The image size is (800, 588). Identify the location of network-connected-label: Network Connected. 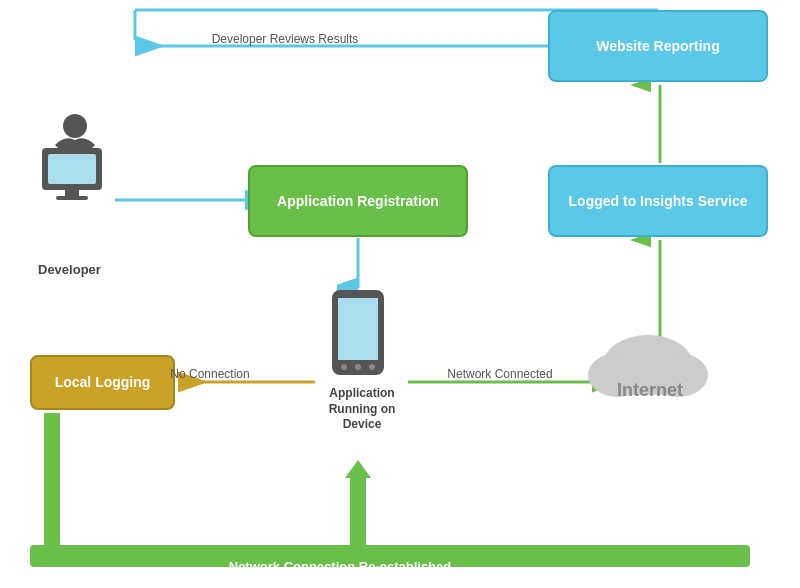
(500, 374).